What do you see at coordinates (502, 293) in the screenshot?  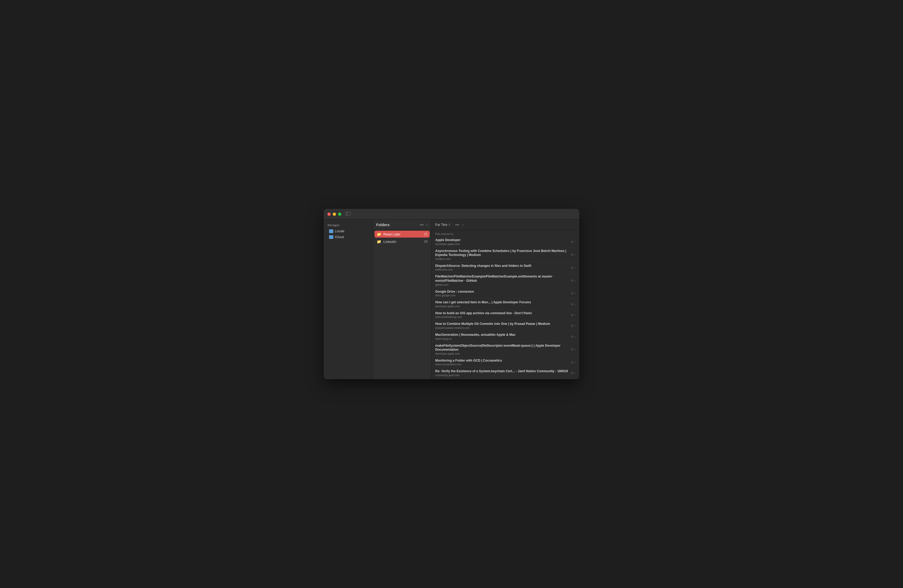 I see `article-text: Google Drive : connexion drive.google.co…` at bounding box center [502, 293].